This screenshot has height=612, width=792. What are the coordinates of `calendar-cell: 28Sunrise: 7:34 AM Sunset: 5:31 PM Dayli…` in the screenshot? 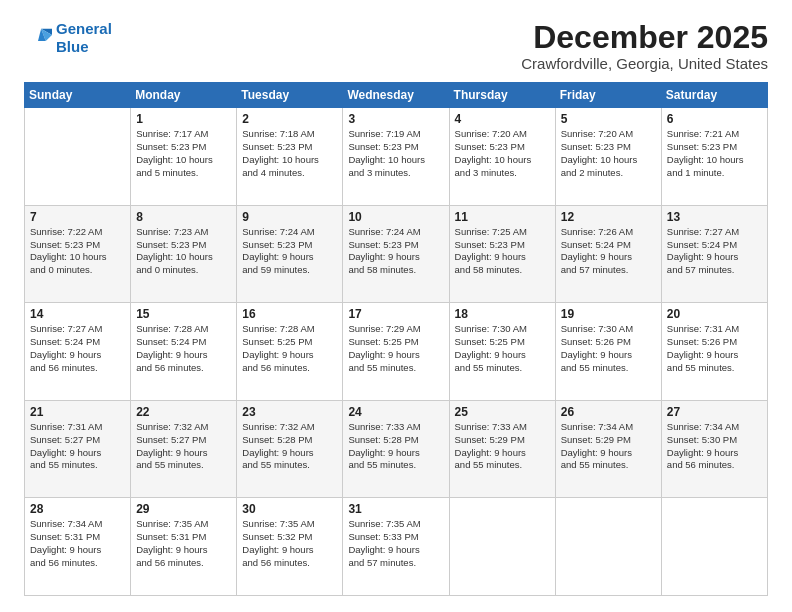 It's located at (78, 547).